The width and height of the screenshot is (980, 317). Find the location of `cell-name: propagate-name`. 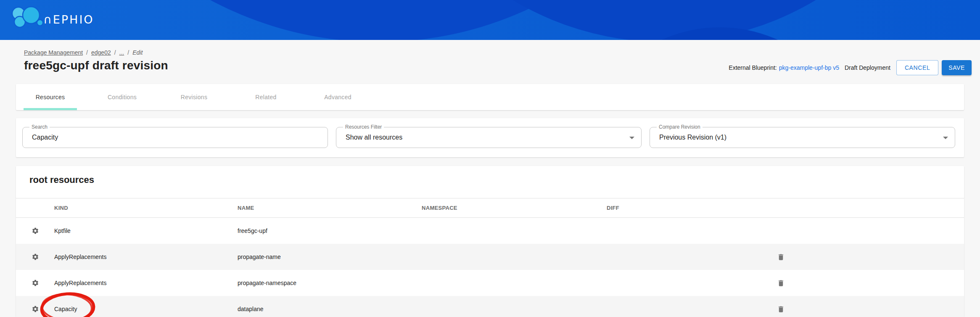

cell-name: propagate-name is located at coordinates (330, 257).